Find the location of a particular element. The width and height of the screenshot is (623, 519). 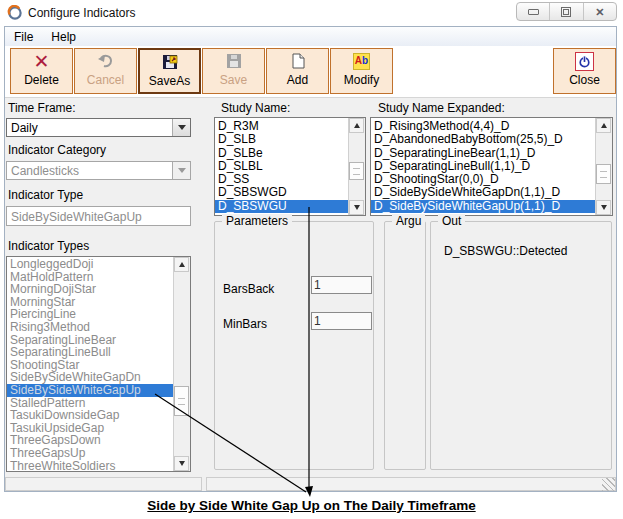

window-controls: ✕ is located at coordinates (566, 12).